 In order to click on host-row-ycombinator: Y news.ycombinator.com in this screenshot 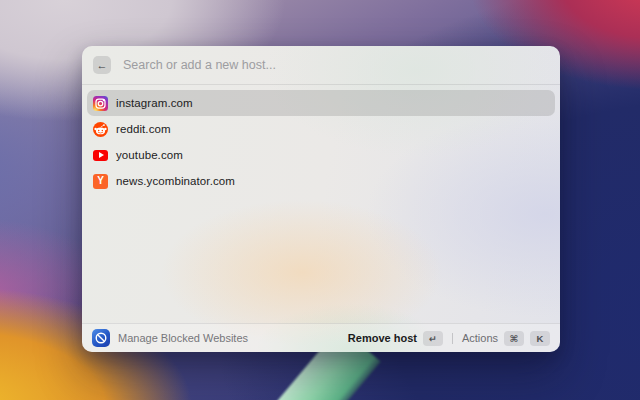, I will do `click(321, 181)`.